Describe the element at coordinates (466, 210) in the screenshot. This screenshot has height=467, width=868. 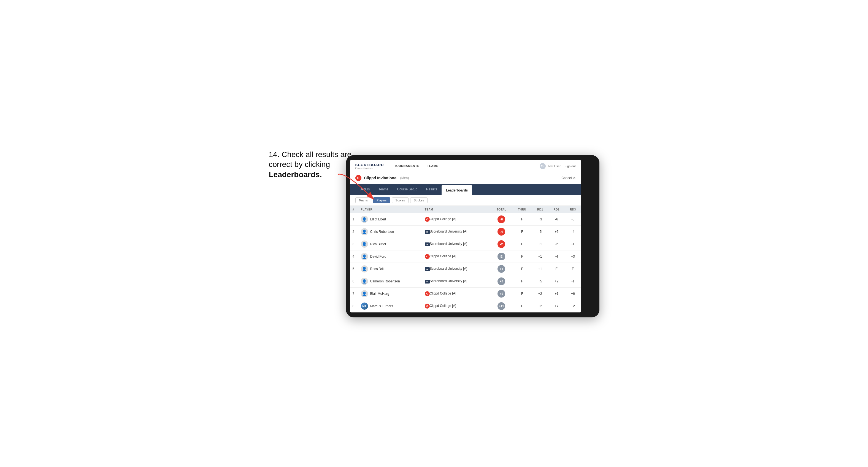
I see `table-header-row: # PLAYER TEAM TOTAL THRU RD1 RD2 RD3` at that location.